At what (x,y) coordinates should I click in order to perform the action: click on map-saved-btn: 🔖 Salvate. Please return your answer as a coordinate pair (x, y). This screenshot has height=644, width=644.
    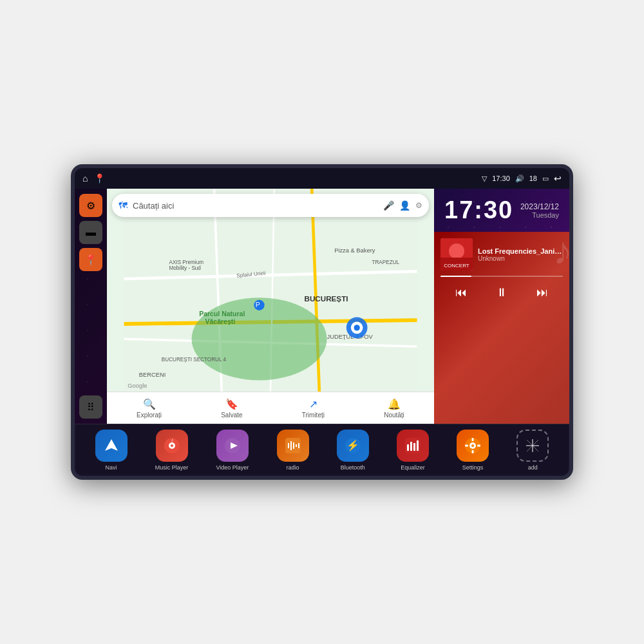
    Looking at the image, I should click on (232, 408).